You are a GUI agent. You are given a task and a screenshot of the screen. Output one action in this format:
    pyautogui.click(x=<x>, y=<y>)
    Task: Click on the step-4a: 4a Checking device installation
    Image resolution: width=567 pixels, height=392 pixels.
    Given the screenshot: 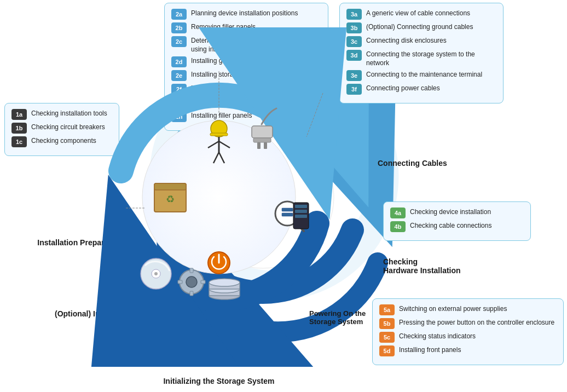 What is the action you would take?
    pyautogui.click(x=457, y=213)
    